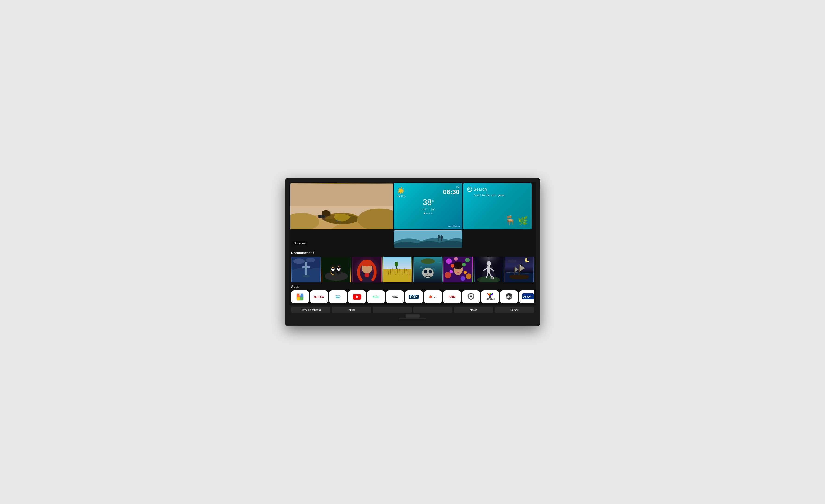  Describe the element at coordinates (509, 297) in the screenshot. I see `abc-logo: abc` at that location.